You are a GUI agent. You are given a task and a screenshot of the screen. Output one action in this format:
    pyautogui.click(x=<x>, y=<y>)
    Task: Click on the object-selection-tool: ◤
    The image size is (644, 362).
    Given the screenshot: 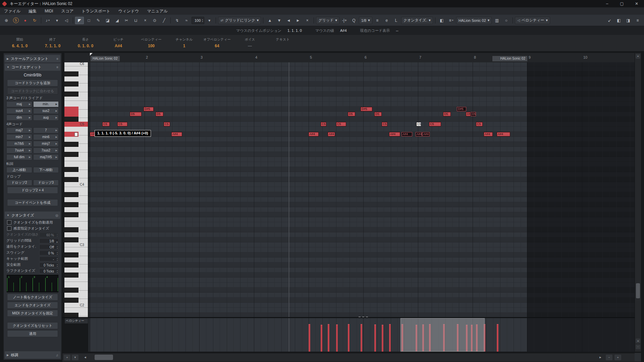 What is the action you would take?
    pyautogui.click(x=79, y=20)
    